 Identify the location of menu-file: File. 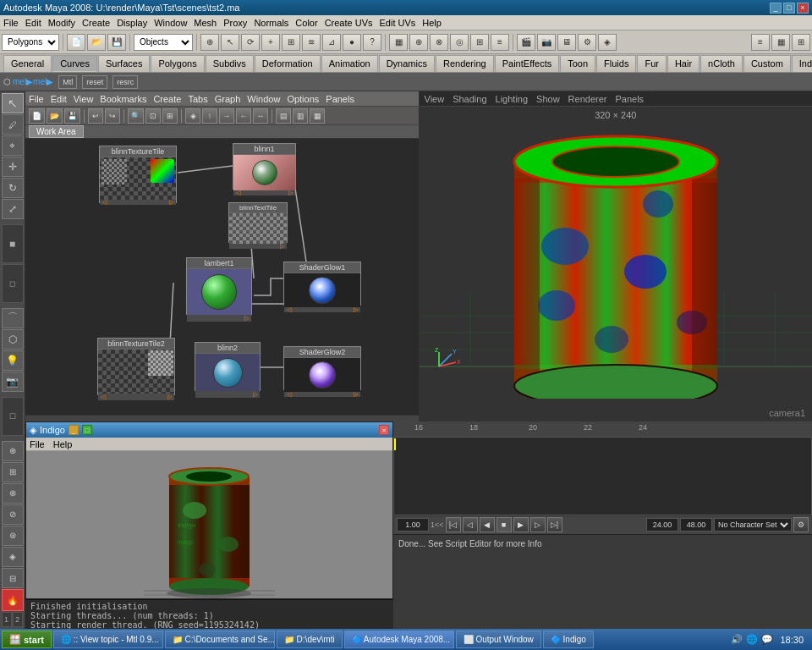
(11, 23).